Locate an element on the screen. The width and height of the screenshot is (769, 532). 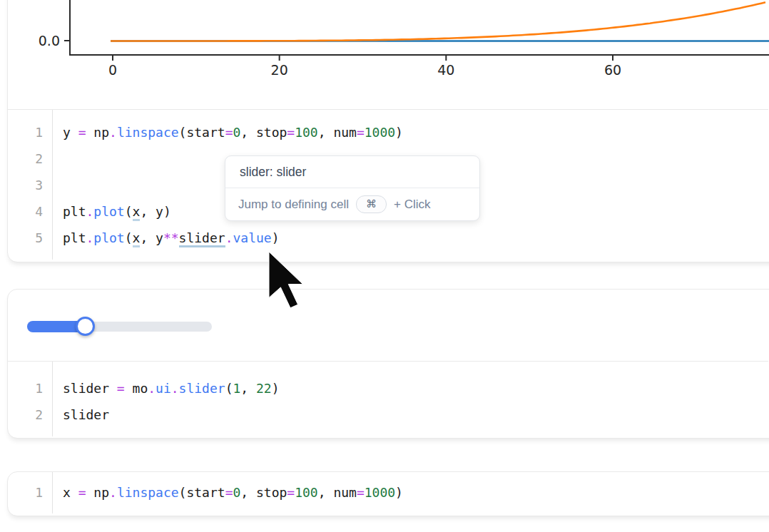
plot-y-tick-label: 0.0 is located at coordinates (49, 41).